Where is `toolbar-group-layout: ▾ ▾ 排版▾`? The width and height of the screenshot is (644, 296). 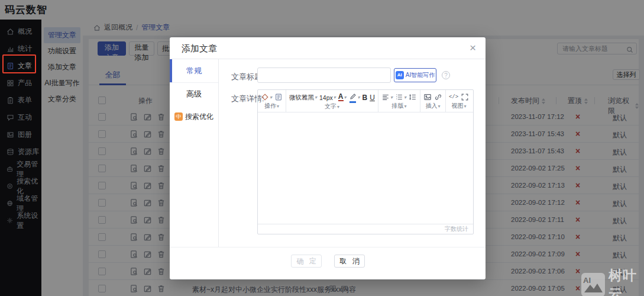
toolbar-group-layout: ▾ ▾ 排版▾ is located at coordinates (400, 101).